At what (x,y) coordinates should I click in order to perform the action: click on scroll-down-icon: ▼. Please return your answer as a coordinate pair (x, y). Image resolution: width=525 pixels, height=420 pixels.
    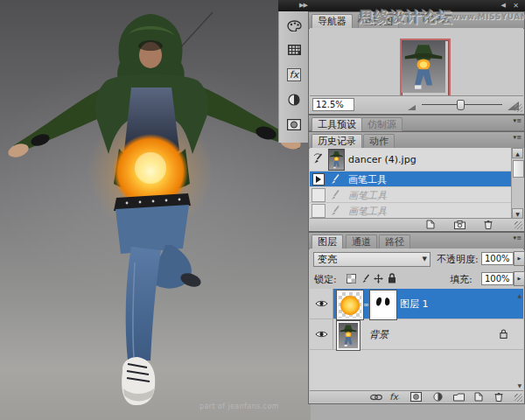
    Looking at the image, I should click on (520, 385).